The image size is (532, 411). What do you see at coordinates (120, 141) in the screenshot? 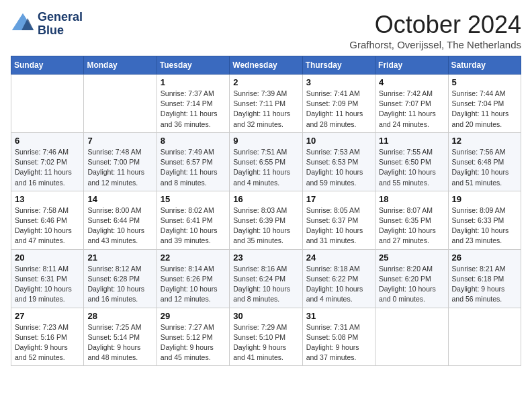
I see `day-number: 7` at bounding box center [120, 141].